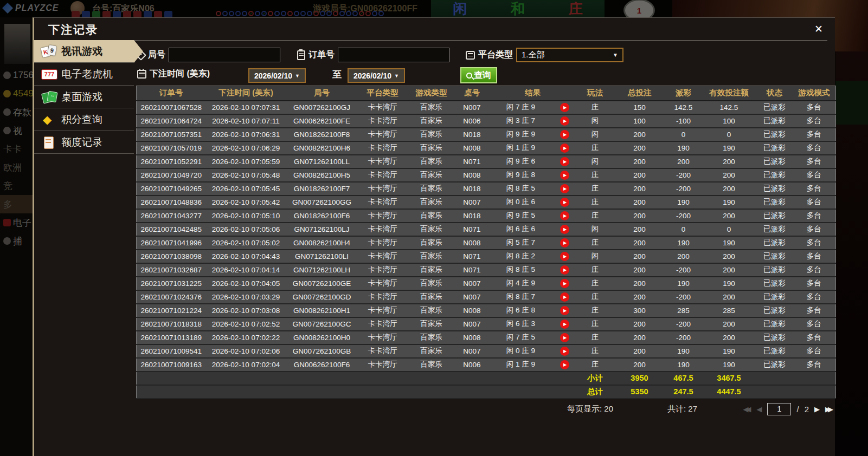 The image size is (868, 456). Describe the element at coordinates (383, 93) in the screenshot. I see `col-platform: 平台类型` at that location.